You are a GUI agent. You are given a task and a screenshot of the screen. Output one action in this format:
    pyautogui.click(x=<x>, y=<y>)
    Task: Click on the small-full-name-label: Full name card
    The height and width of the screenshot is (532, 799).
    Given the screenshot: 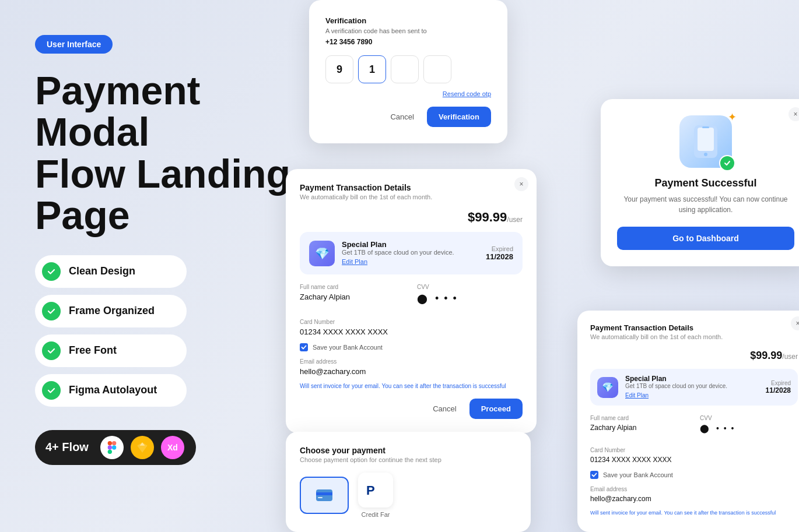 What is the action you would take?
    pyautogui.click(x=639, y=418)
    